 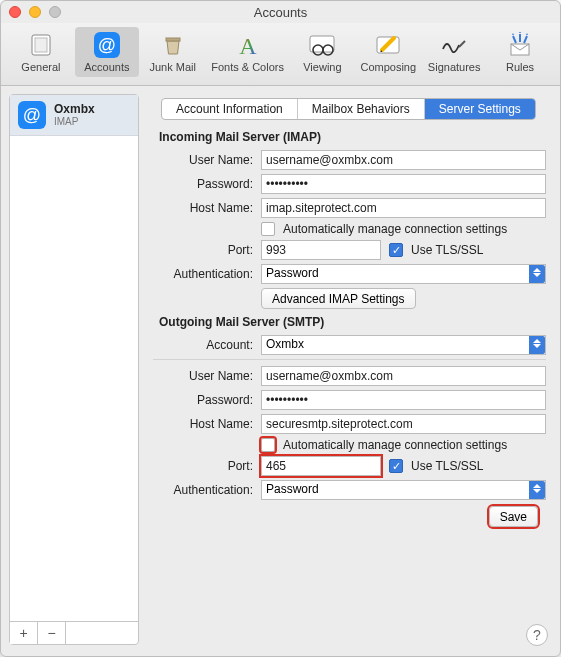 I want to click on outgoing-tls-label: Use TLS/SSL, so click(x=447, y=466).